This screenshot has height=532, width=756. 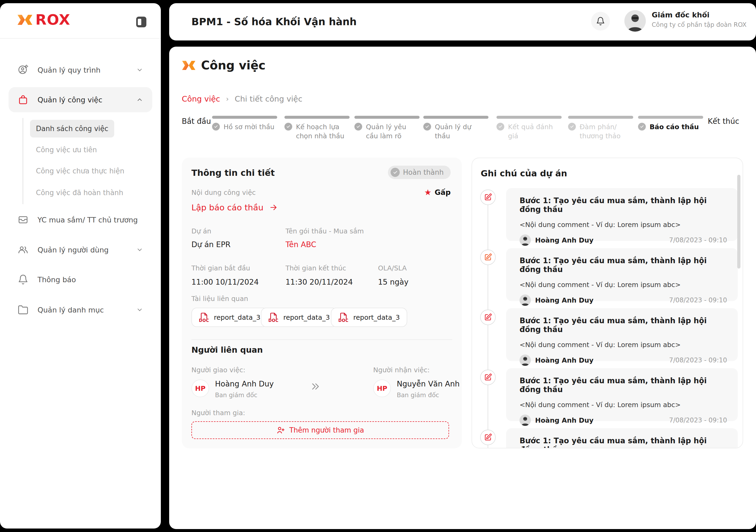 What do you see at coordinates (69, 70) in the screenshot?
I see `sidebar-item-label: Quản lý quy trình` at bounding box center [69, 70].